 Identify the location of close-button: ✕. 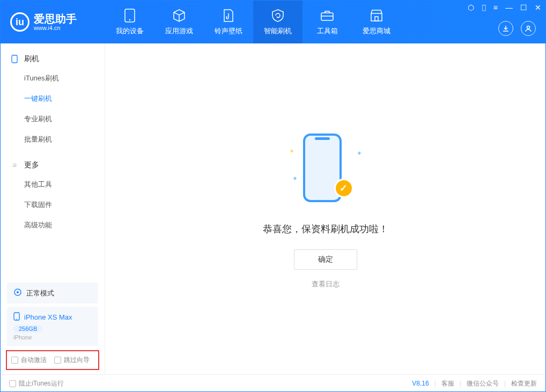
(538, 8).